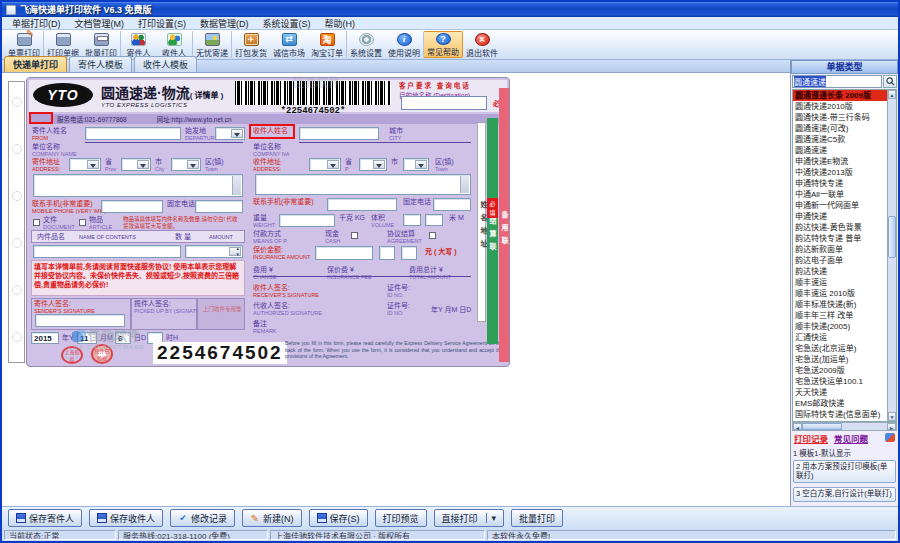 This screenshot has width=900, height=543. What do you see at coordinates (24, 44) in the screenshot?
I see `toolbar-button: 单票打印` at bounding box center [24, 44].